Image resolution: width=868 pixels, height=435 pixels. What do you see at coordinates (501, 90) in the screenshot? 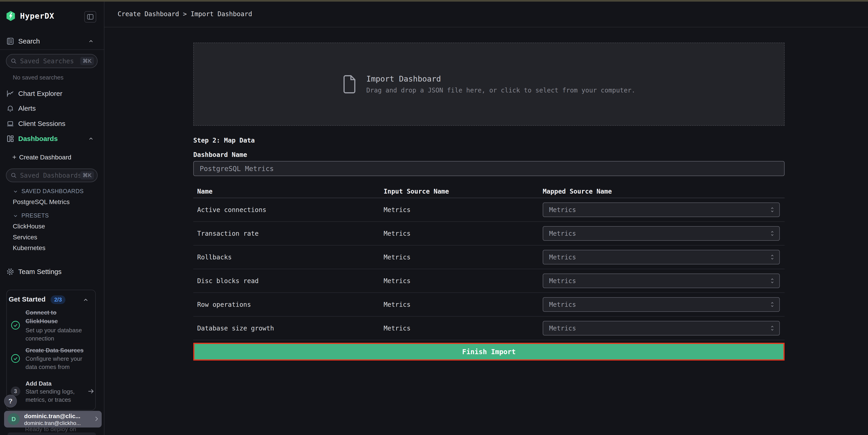
I see `dropzone-subtitle: Drag and drop a JSON file here, or click…` at bounding box center [501, 90].